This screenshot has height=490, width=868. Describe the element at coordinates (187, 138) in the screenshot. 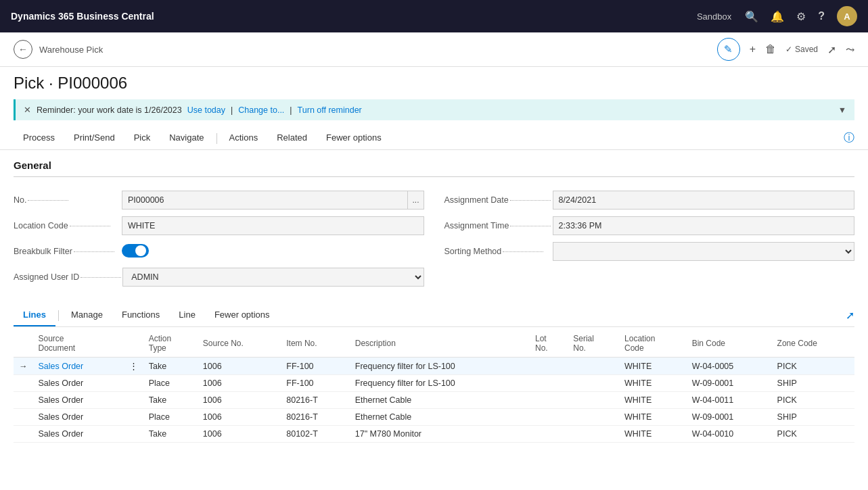

I see `tab-navigate: Navigate` at that location.